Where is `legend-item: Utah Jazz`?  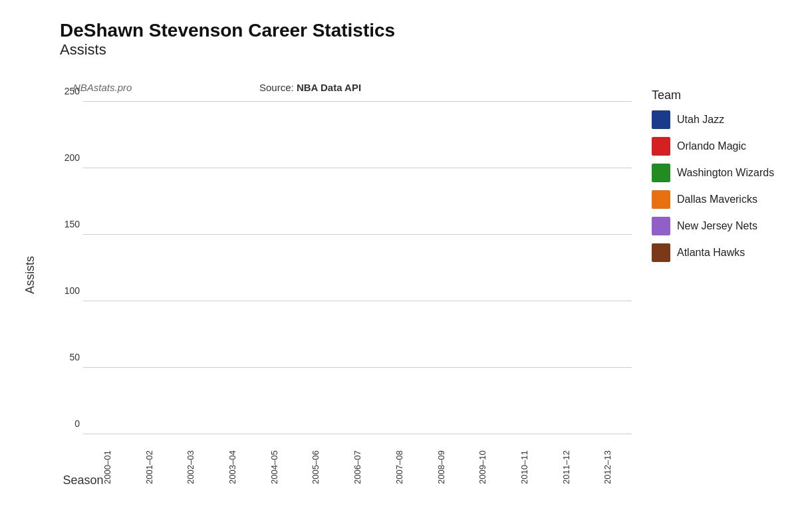
legend-item: Utah Jazz is located at coordinates (718, 120).